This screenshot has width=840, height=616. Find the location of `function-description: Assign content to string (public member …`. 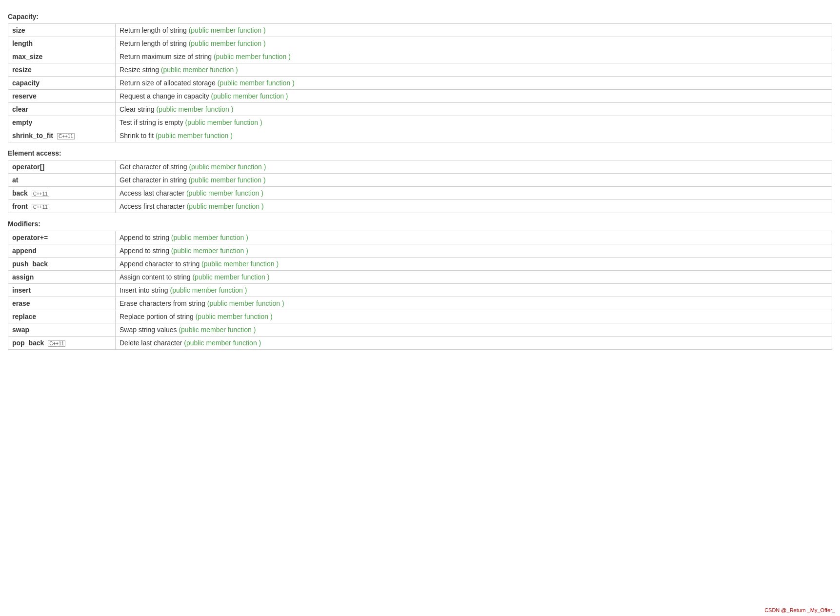

function-description: Assign content to string (public member … is located at coordinates (474, 277).